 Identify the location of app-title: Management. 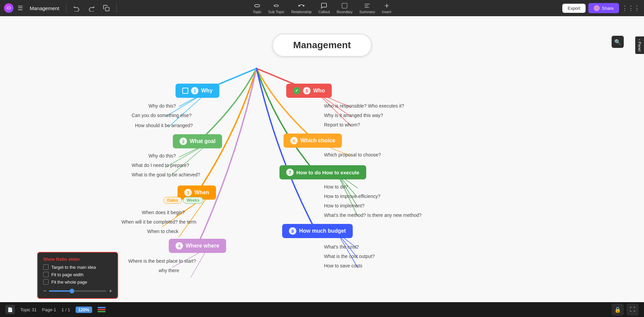
(45, 8).